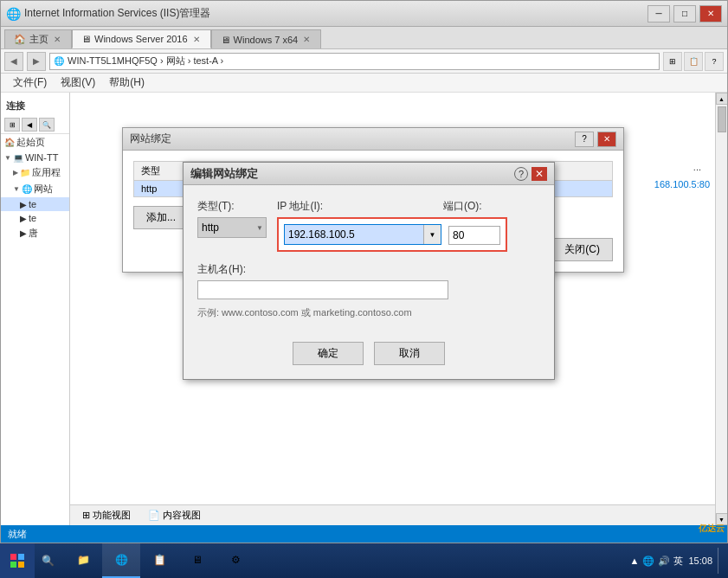  Describe the element at coordinates (35, 218) in the screenshot. I see `tree-item-te2: ▶ te` at that location.